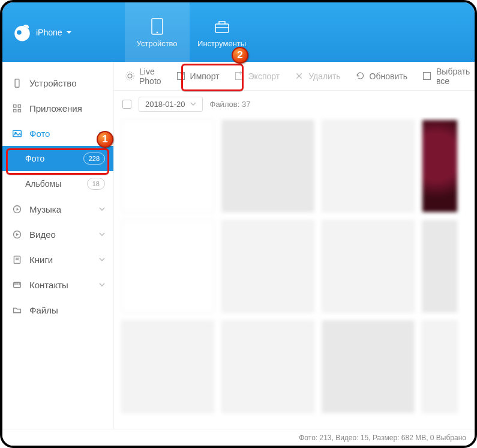 The image size is (477, 448). Describe the element at coordinates (96, 184) in the screenshot. I see `count-badge: 18` at that location.